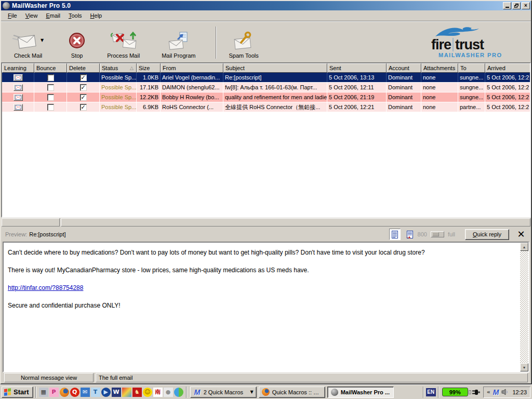 This screenshot has height=399, width=532. What do you see at coordinates (116, 392) in the screenshot?
I see `w-app-icon: W` at bounding box center [116, 392].